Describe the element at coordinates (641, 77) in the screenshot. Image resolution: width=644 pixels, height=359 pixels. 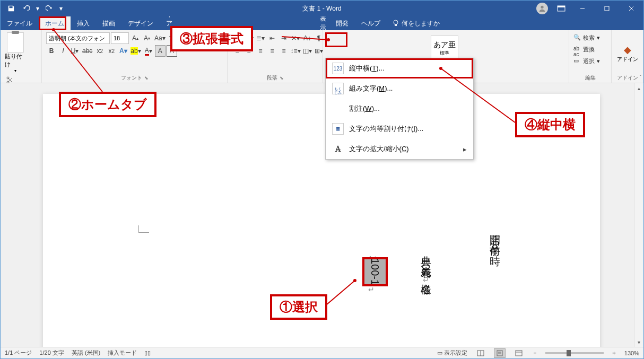
I see `collapse-ribbon-button: ˇ` at that location.